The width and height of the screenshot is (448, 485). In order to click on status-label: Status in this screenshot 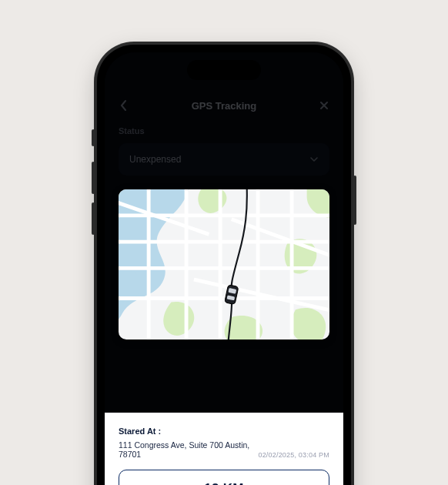, I will do `click(224, 131)`.